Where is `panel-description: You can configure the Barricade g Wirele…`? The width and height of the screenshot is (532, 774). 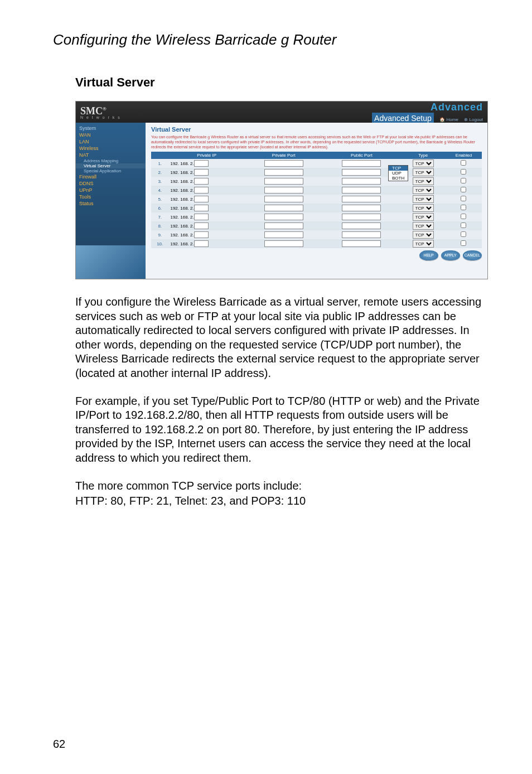 panel-description: You can configure the Barricade g Wirele… is located at coordinates (317, 142).